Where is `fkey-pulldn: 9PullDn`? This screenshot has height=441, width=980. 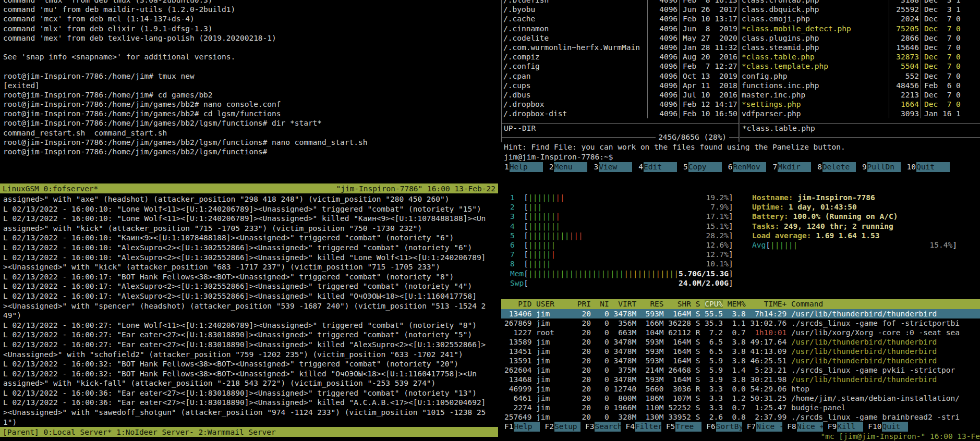 fkey-pulldn: 9PullDn is located at coordinates (880, 167).